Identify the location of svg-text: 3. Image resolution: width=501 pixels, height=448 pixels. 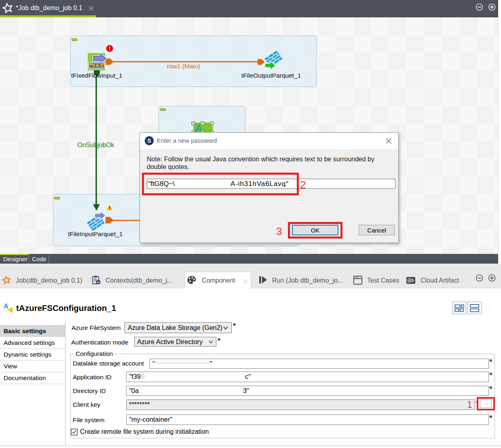
(99, 66).